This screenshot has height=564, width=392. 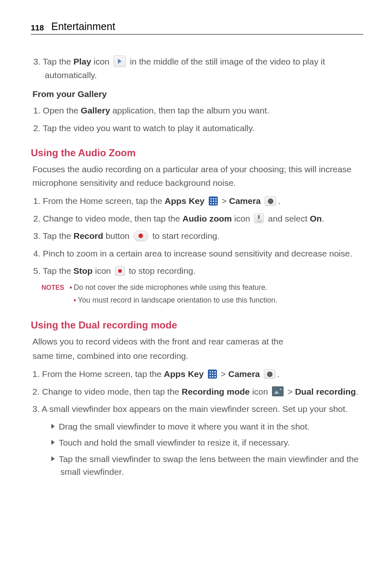 What do you see at coordinates (83, 270) in the screenshot?
I see `stop-bold: Stop` at bounding box center [83, 270].